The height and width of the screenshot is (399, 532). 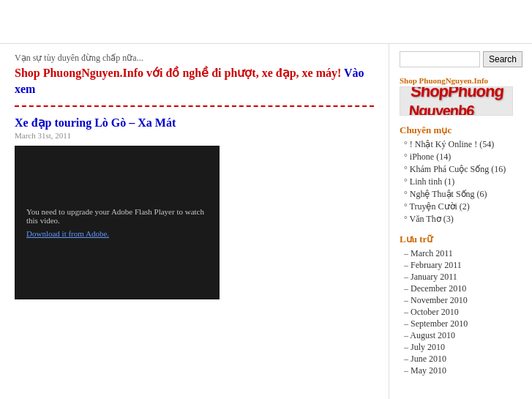 I want to click on list-item: Khám Phá Cuộc Sống (16), so click(x=461, y=170).